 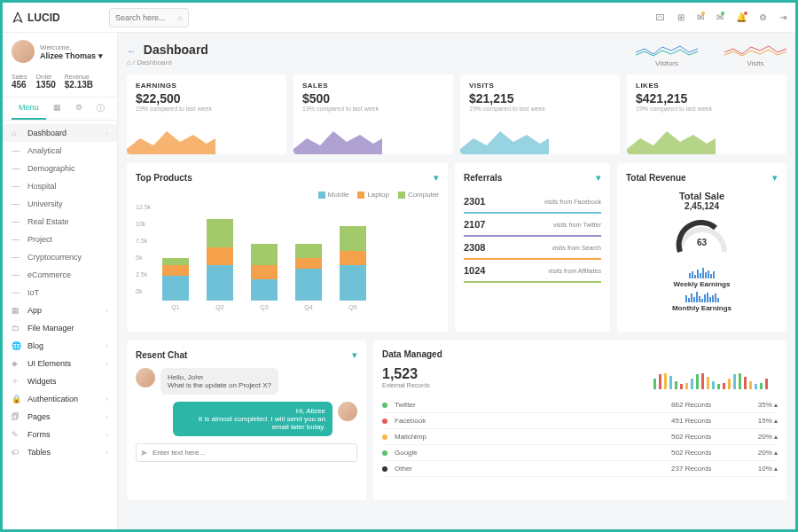 What do you see at coordinates (681, 18) in the screenshot?
I see `calendar-icon: ⊞` at bounding box center [681, 18].